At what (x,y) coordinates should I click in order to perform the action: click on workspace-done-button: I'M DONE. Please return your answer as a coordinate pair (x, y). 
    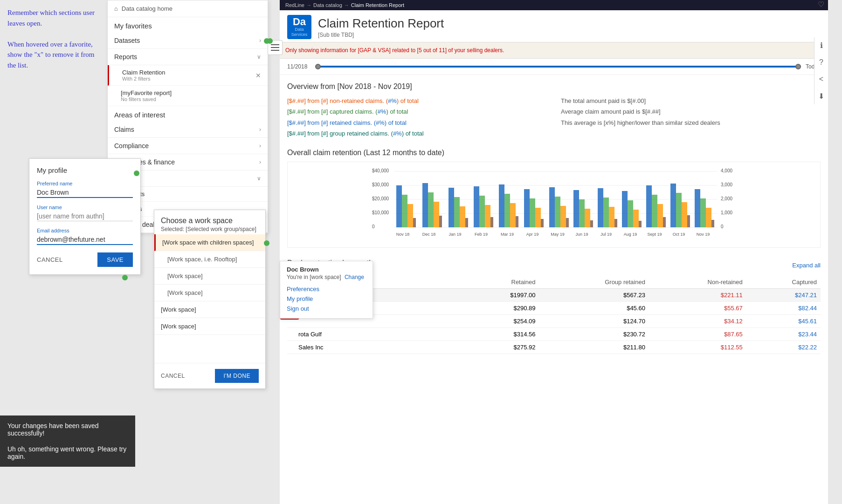
    Looking at the image, I should click on (237, 376).